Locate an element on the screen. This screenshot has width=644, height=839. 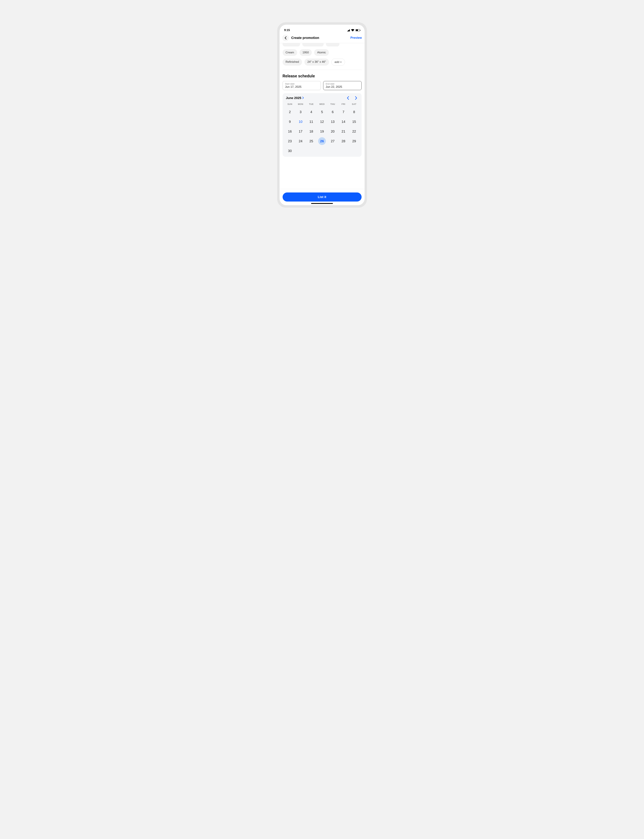
chip: 1950 is located at coordinates (306, 53).